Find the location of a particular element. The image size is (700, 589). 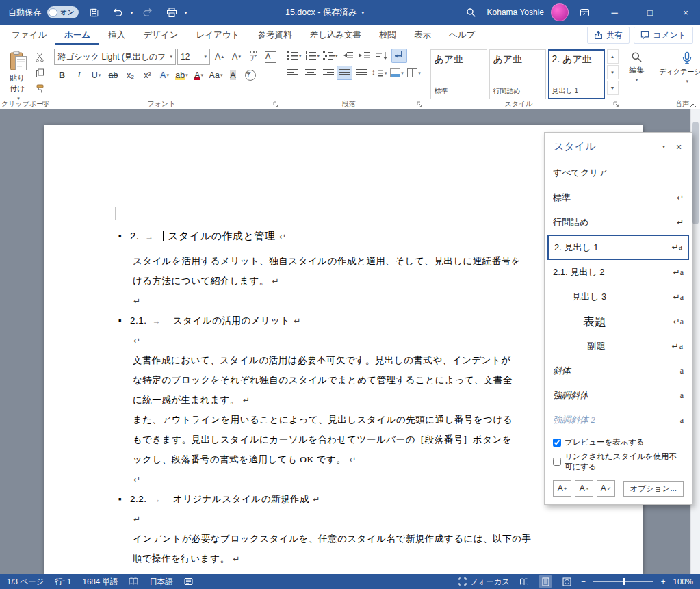

ribbon-tab: ホーム is located at coordinates (77, 35).